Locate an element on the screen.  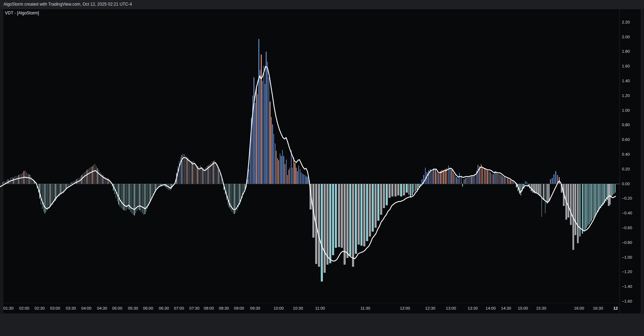
price-tick-label: −0.40 is located at coordinates (627, 213).